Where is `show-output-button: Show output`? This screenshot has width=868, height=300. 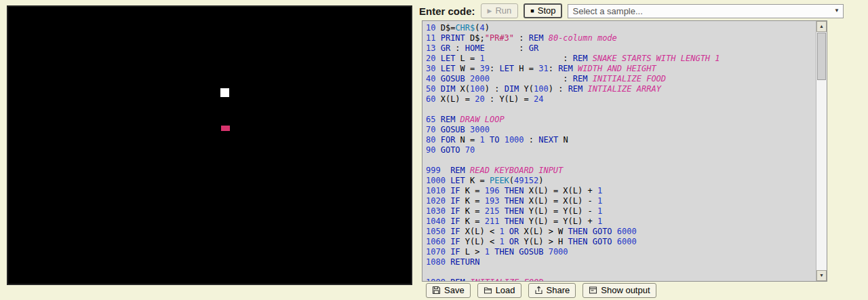 show-output-button: Show output is located at coordinates (619, 290).